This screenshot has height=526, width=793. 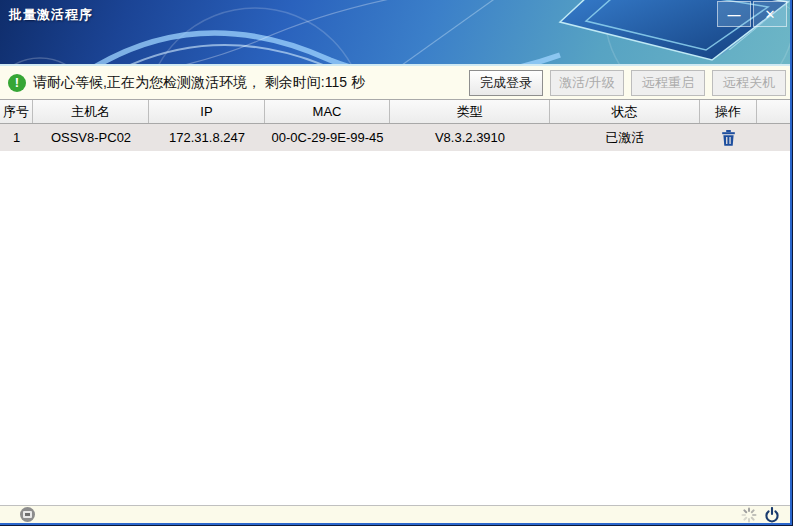 What do you see at coordinates (760, 515) in the screenshot?
I see `bottom-right-icons` at bounding box center [760, 515].